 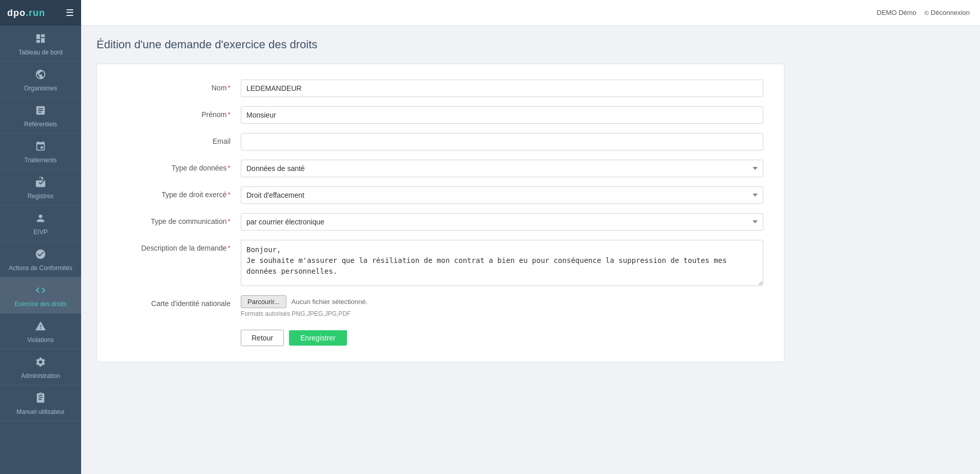 I want to click on save-button: Enregistrer, so click(x=318, y=338).